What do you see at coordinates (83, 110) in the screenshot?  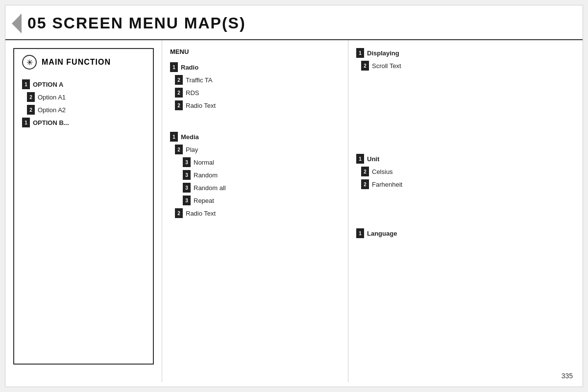 I see `list-item: 2 Option A2` at bounding box center [83, 110].